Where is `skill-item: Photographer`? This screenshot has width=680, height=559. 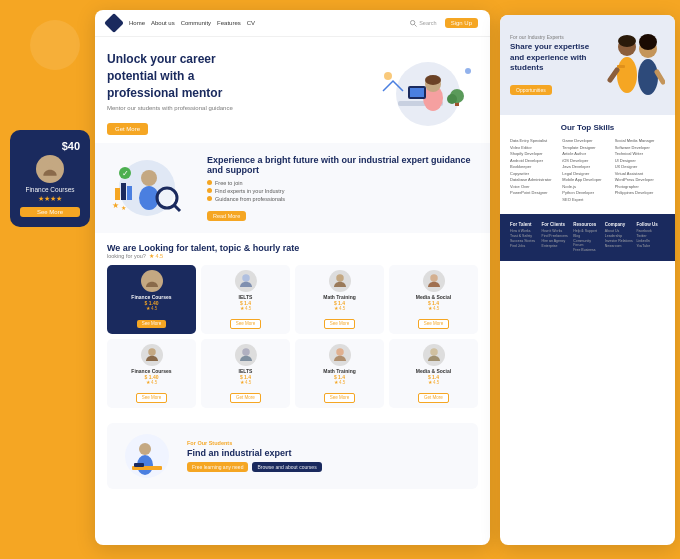
skill-item: Photographer is located at coordinates (640, 186).